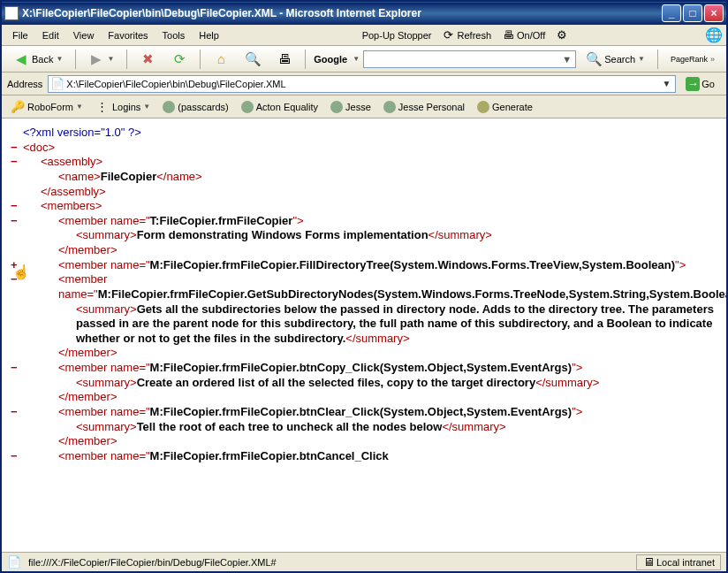  What do you see at coordinates (615, 59) in the screenshot?
I see `google-search-button: 🔍Search▼` at bounding box center [615, 59].